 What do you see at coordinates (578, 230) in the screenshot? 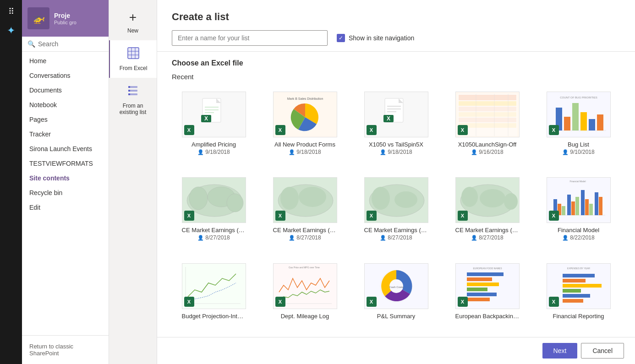
I see `file-name-9: Financial Model` at bounding box center [578, 230].